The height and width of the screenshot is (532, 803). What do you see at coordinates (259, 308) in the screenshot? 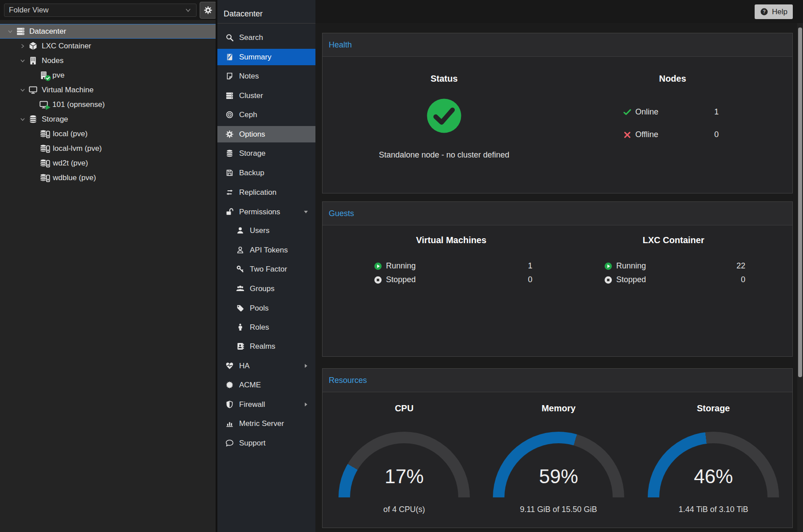
I see `menu-item-label: Pools` at bounding box center [259, 308].